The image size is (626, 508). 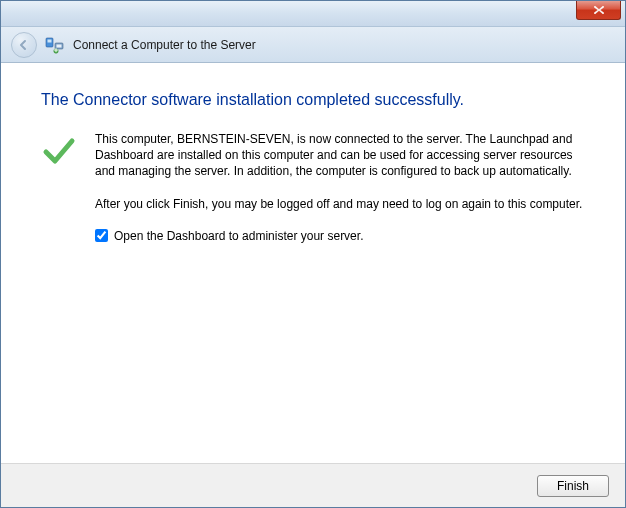 What do you see at coordinates (340, 156) in the screenshot?
I see `paragraph-1: This computer, BERNSTEIN-SEVEN, is now c…` at bounding box center [340, 156].